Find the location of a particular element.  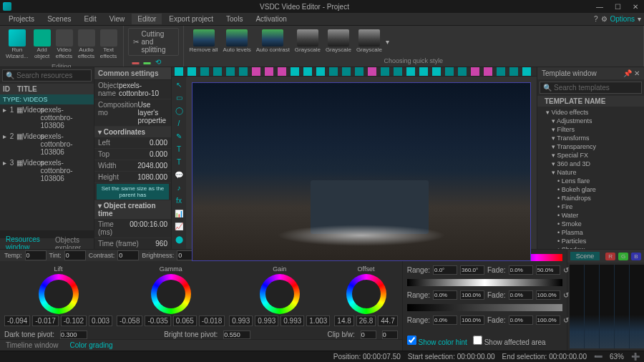

wheel-gamma is located at coordinates (171, 294).